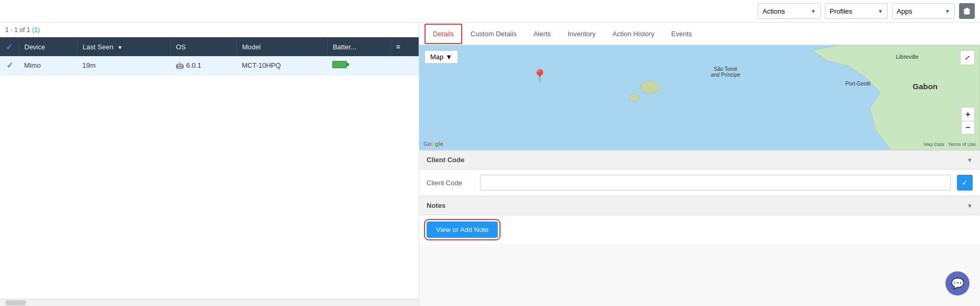  What do you see at coordinates (700, 206) in the screenshot?
I see `notes-section-header: Notes ▼` at bounding box center [700, 206].